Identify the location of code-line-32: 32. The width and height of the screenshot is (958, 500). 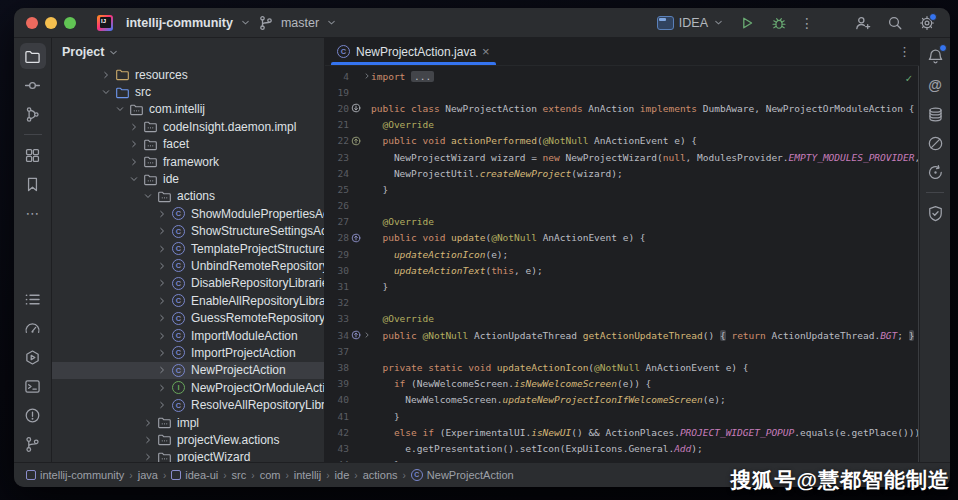
(622, 303).